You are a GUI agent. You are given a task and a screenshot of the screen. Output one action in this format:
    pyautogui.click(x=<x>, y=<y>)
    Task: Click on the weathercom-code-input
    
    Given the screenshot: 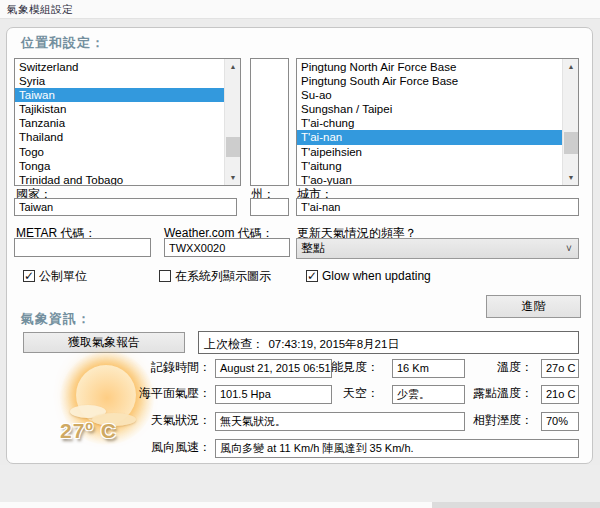 What is the action you would take?
    pyautogui.click(x=227, y=248)
    